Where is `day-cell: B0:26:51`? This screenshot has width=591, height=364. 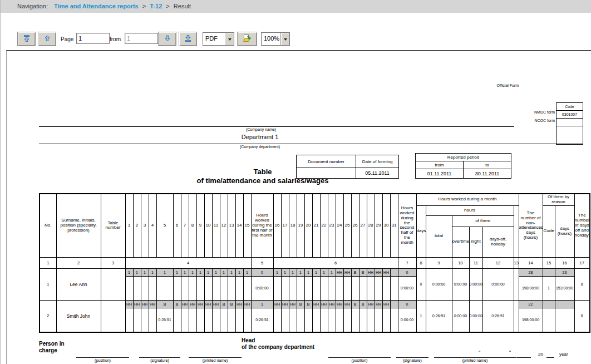
day-cell: B0:26:51 is located at coordinates (165, 316).